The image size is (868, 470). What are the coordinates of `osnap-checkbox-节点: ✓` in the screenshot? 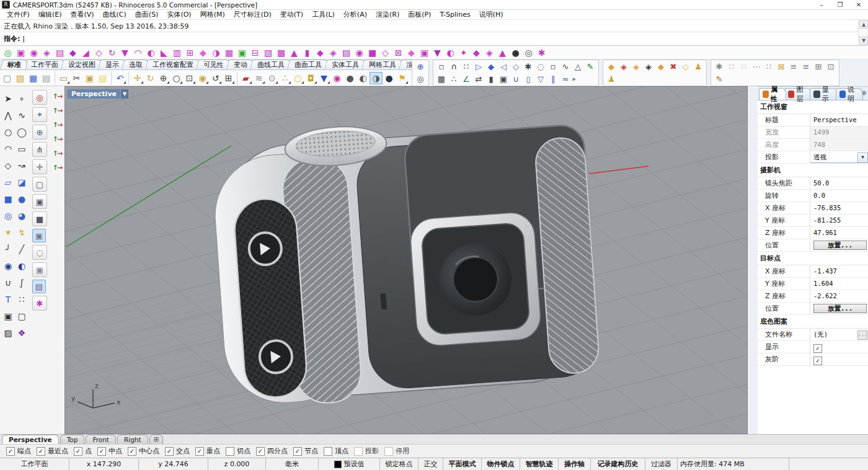 It's located at (298, 451).